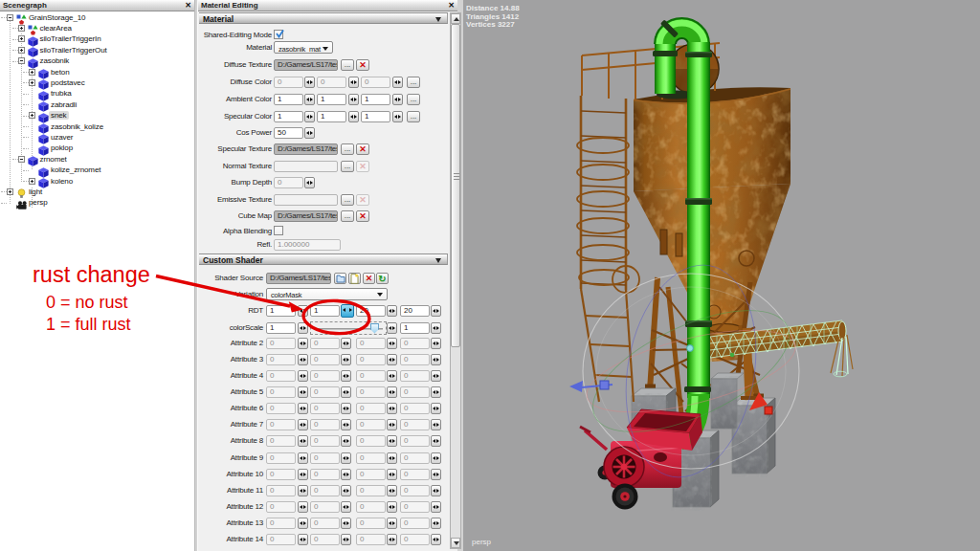  Describe the element at coordinates (98, 203) in the screenshot. I see `tree-item-persp: persp` at that location.